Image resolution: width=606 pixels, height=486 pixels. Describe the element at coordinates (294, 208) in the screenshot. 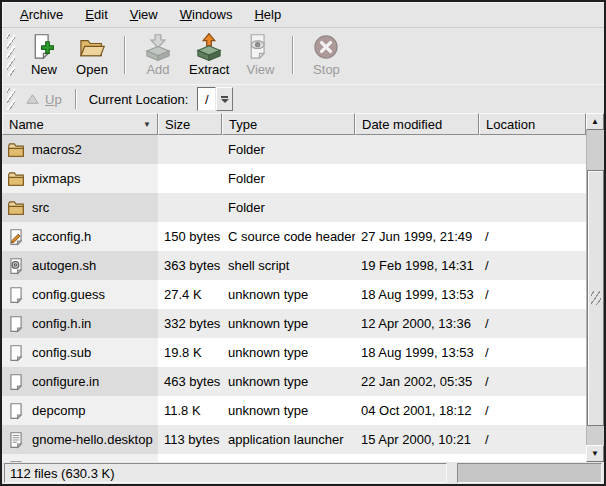

I see `table-row: srcFolder` at that location.